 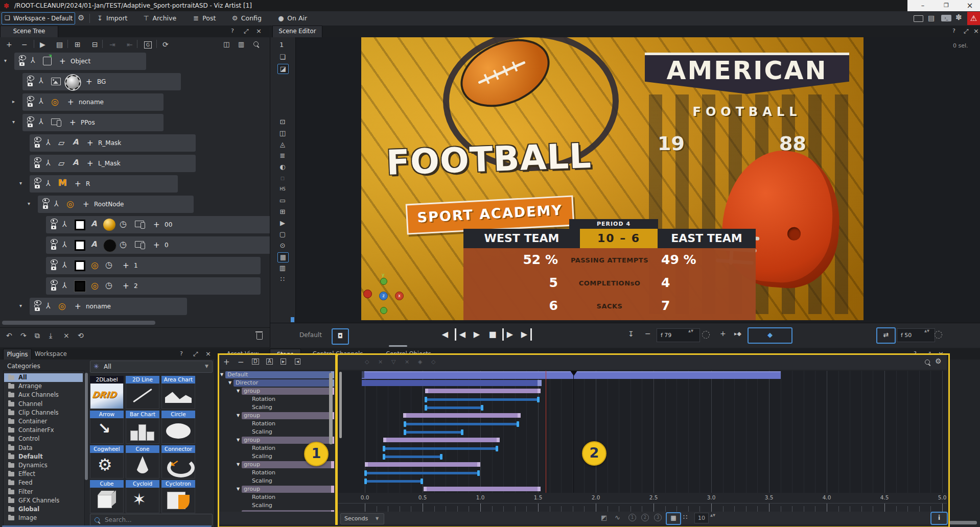 What do you see at coordinates (974, 18) in the screenshot?
I see `on-air-alert-button: ⚠` at bounding box center [974, 18].